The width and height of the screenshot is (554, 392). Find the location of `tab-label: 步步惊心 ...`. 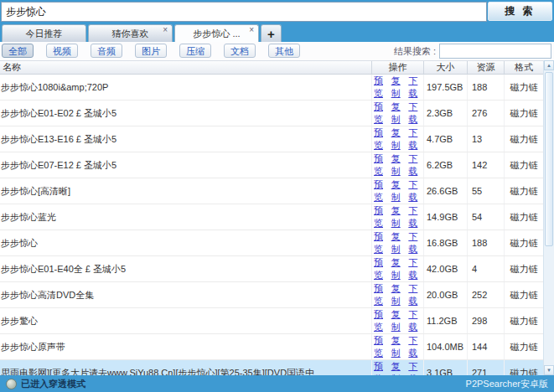

tab-label: 步步惊心 ... is located at coordinates (216, 34).